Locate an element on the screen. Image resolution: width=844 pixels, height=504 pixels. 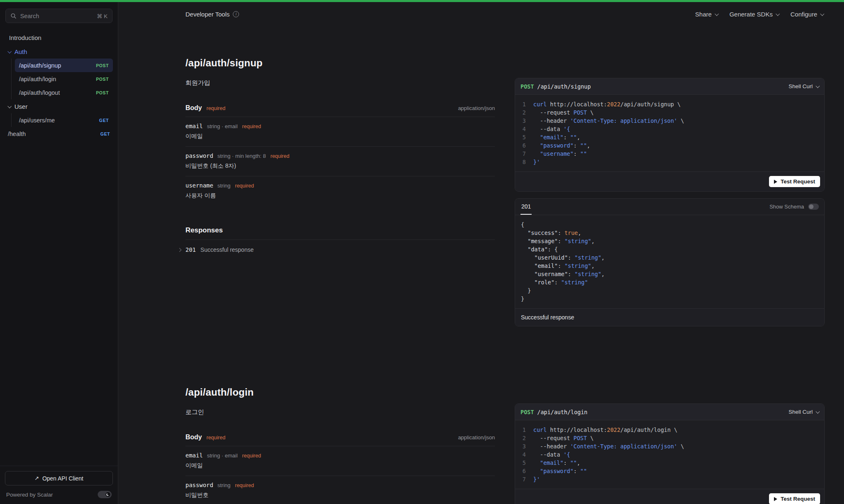
endpoint-path-label: /api/auth/login is located at coordinates (38, 79).